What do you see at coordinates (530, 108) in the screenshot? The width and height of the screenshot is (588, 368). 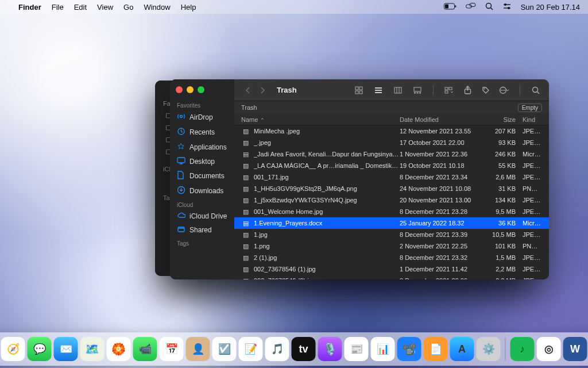 I see `empty-trash-button: Empty` at bounding box center [530, 108].